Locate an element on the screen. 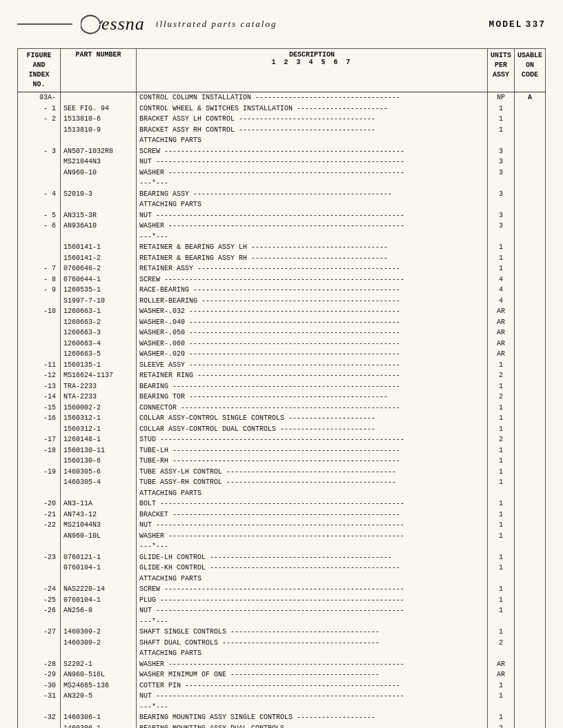 The height and width of the screenshot is (728, 563). cell-part: 1260535-1 is located at coordinates (99, 290).